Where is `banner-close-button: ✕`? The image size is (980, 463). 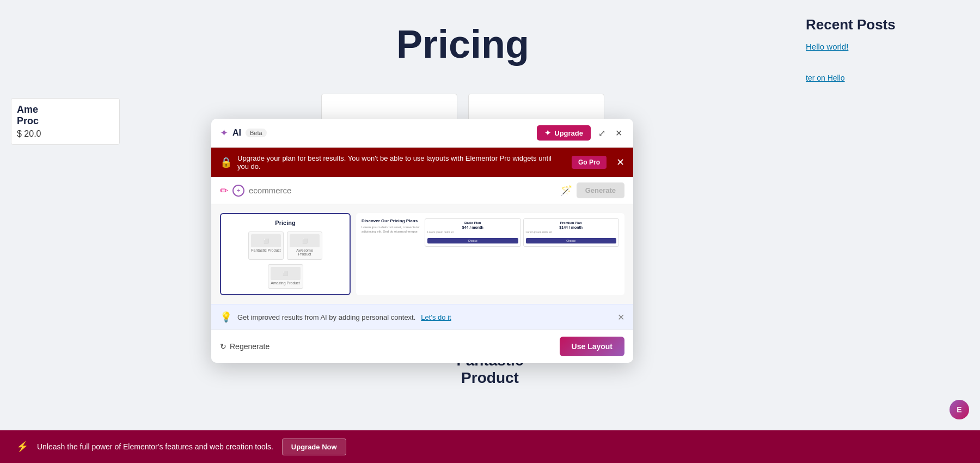
banner-close-button: ✕ is located at coordinates (621, 162).